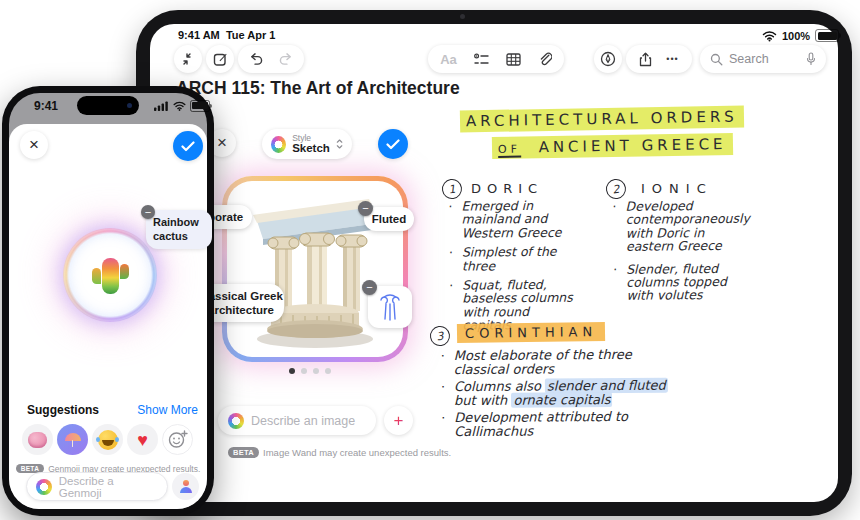  I want to click on ipad-status-right: 100%, so click(800, 36).